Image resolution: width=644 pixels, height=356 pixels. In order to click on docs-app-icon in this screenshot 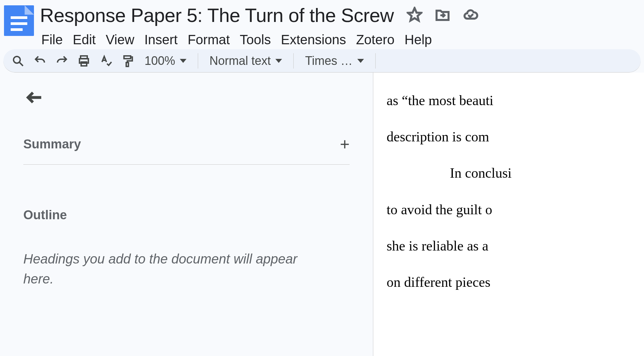, I will do `click(19, 21)`.